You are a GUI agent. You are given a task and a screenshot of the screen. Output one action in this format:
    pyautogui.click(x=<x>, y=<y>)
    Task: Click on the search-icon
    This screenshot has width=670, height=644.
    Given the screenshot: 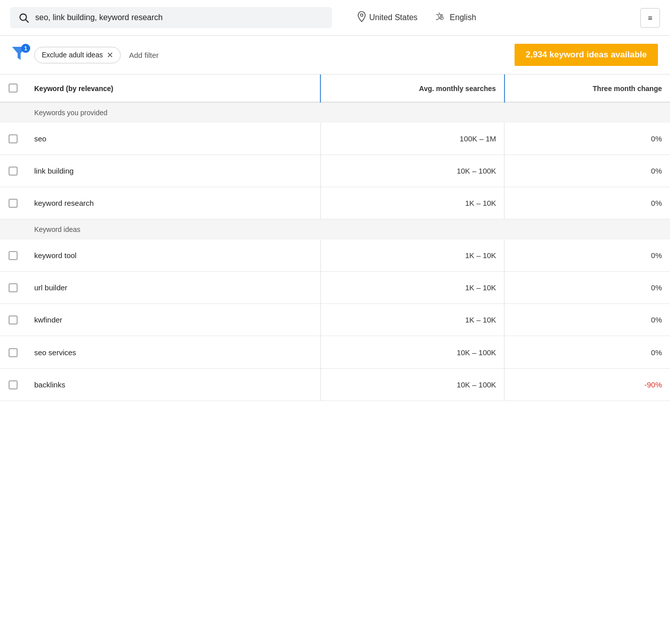 What is the action you would take?
    pyautogui.click(x=24, y=18)
    